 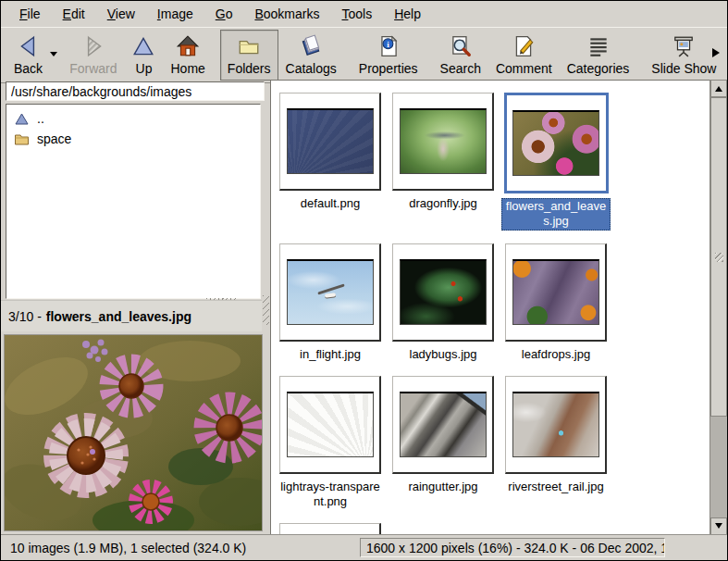 What do you see at coordinates (524, 56) in the screenshot?
I see `comment-button: Comment` at bounding box center [524, 56].